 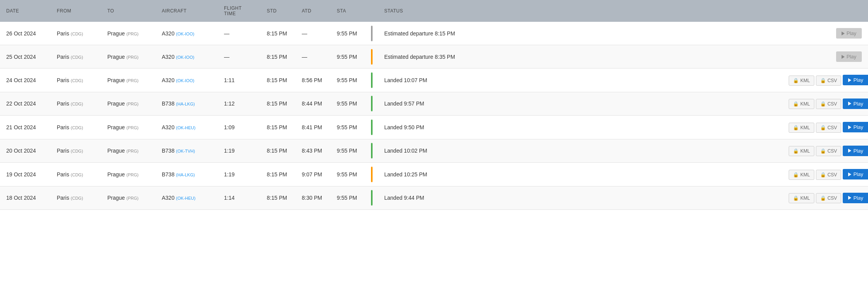 What do you see at coordinates (580, 104) in the screenshot?
I see `cell-status-text: Landed 9:57 PM` at bounding box center [580, 104].